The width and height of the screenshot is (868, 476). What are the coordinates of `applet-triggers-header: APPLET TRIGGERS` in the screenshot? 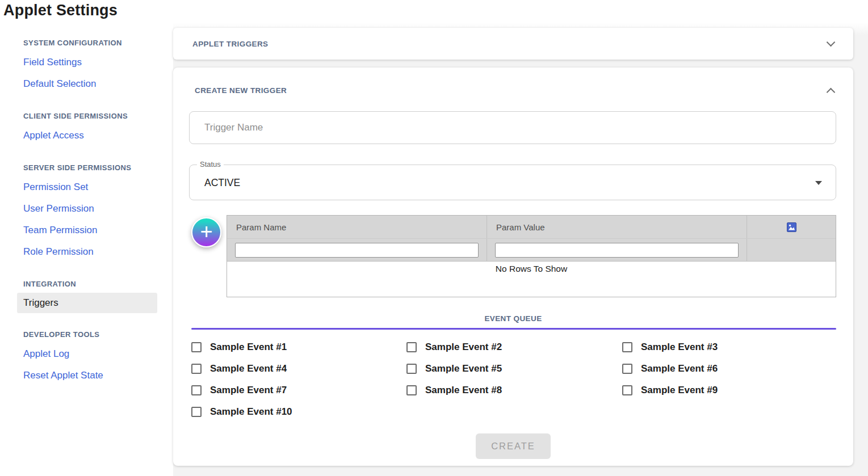 It's located at (513, 44).